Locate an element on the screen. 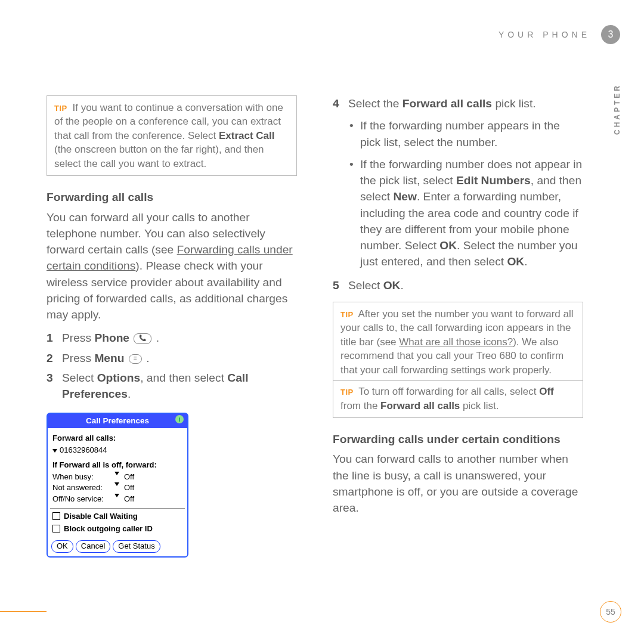  menu-key-icon is located at coordinates (135, 359).